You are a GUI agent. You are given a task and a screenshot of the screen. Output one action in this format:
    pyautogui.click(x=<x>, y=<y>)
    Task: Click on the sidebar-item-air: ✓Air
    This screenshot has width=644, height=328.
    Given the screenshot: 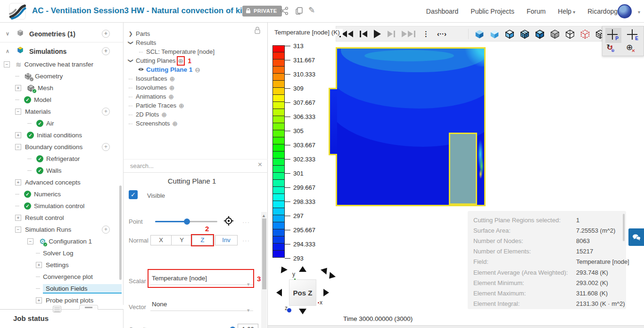 What is the action you would take?
    pyautogui.click(x=61, y=124)
    